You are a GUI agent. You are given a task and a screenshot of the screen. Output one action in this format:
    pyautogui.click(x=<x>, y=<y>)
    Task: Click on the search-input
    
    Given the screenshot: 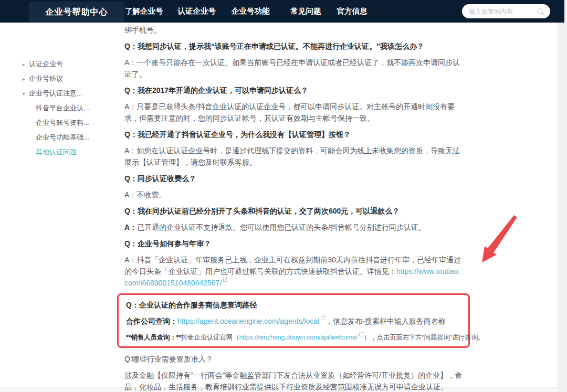 What is the action you would take?
    pyautogui.click(x=503, y=12)
    